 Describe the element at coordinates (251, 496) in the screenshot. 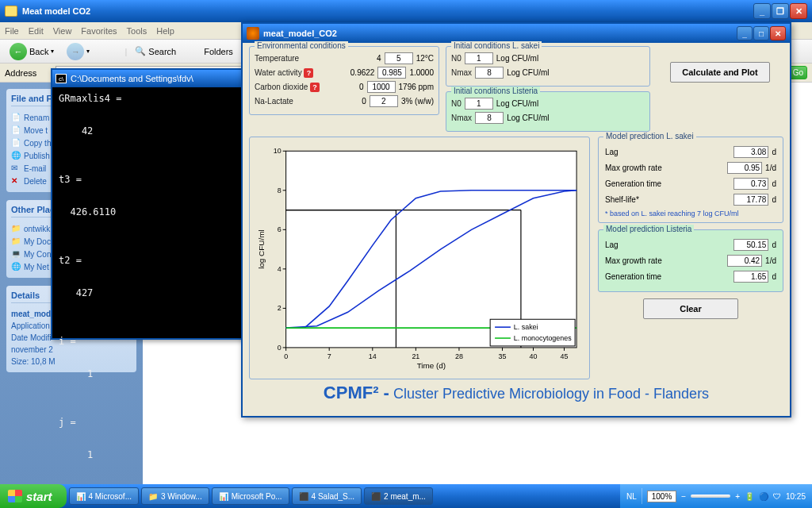

I see `taskbar-item: 📊 Microsoft Po...` at that location.